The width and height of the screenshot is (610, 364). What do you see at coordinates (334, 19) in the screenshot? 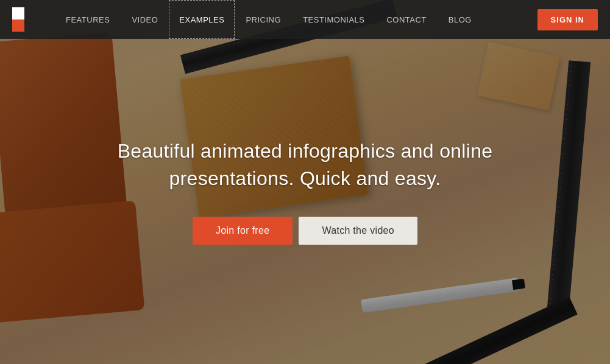
I see `nav-item-testimonials: TESTIMONIALS` at bounding box center [334, 19].